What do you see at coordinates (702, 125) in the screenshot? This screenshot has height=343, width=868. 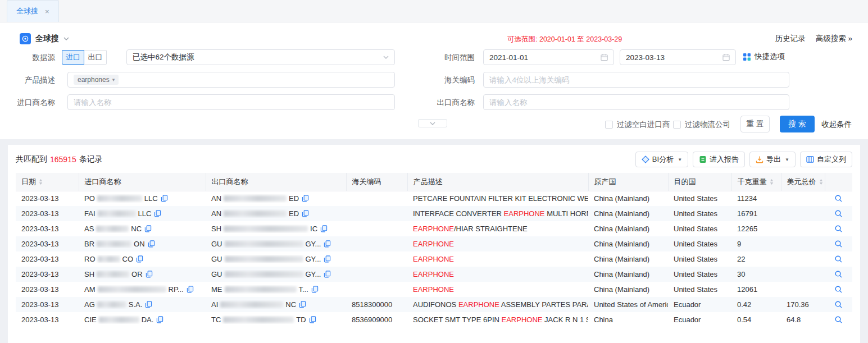 I see `filter-logistics-checkbox: 过滤物流公司` at bounding box center [702, 125].